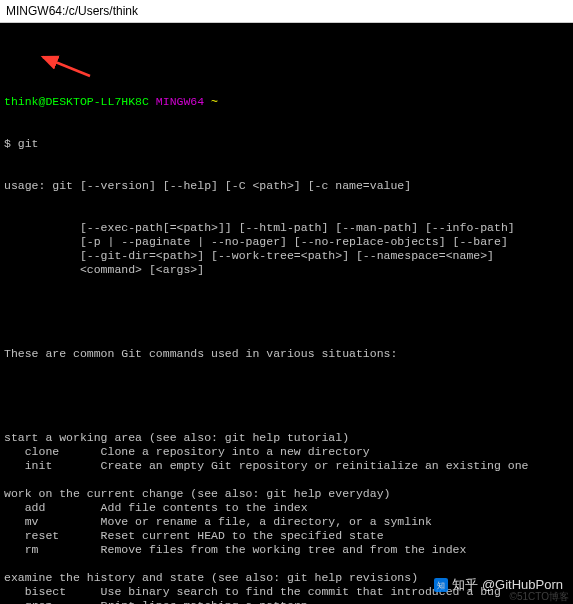 This screenshot has width=573, height=604. I want to click on typed-command: git, so click(28, 144).